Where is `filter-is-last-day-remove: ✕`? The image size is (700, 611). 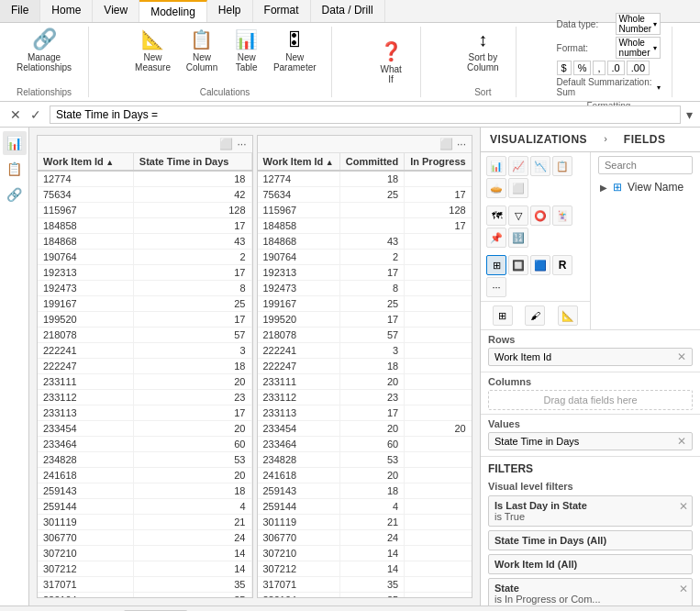
filter-is-last-day-remove: ✕ is located at coordinates (683, 506).